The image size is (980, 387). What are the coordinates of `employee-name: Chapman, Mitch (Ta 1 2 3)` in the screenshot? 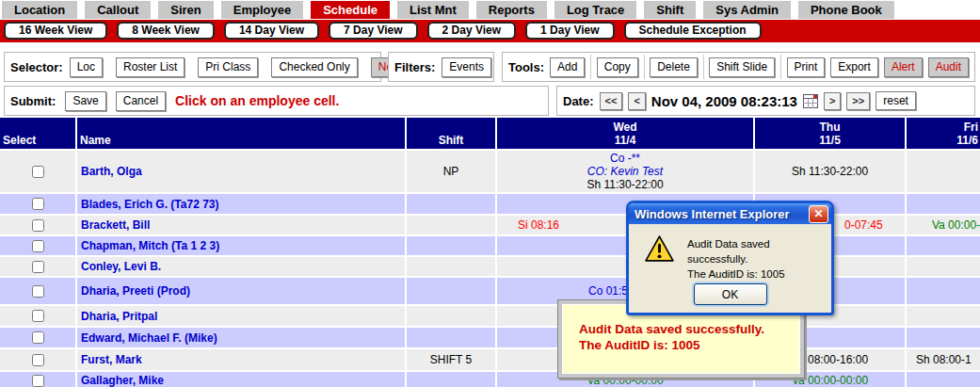 It's located at (241, 246).